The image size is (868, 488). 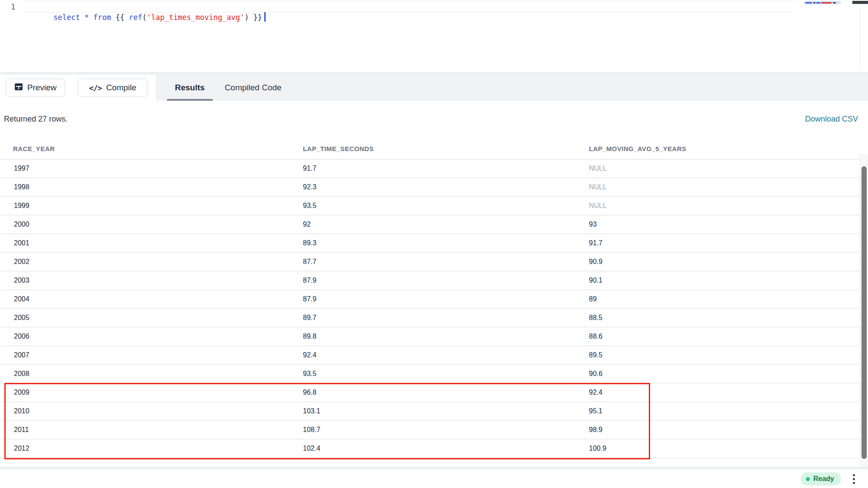 What do you see at coordinates (724, 280) in the screenshot?
I see `table-cell: 90.1` at bounding box center [724, 280].